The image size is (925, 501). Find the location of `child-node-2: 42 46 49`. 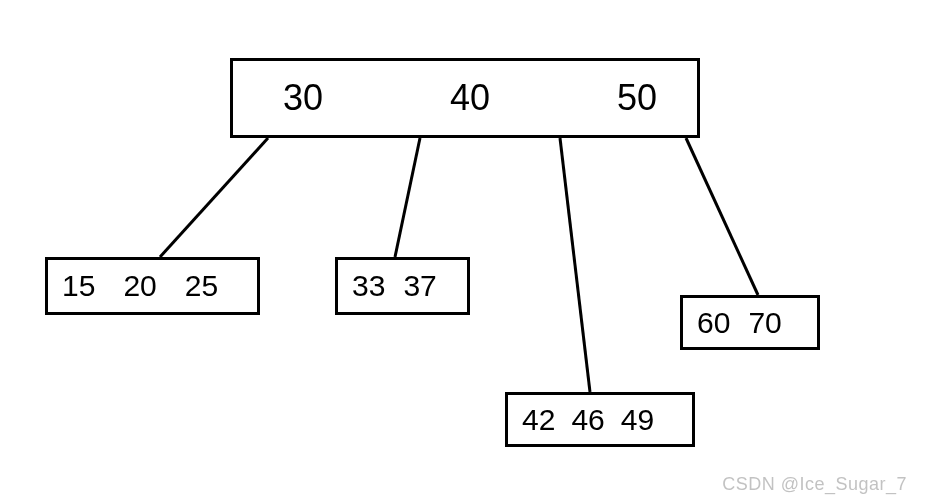

child-node-2: 42 46 49 is located at coordinates (600, 420).